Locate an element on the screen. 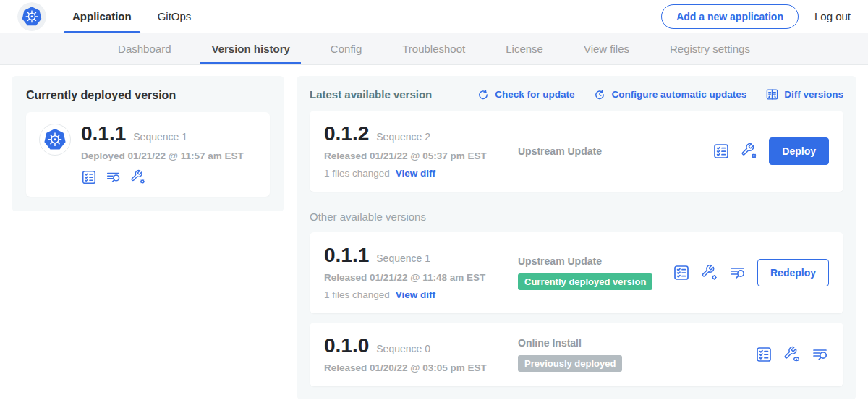  subnav-license: License is located at coordinates (524, 49).